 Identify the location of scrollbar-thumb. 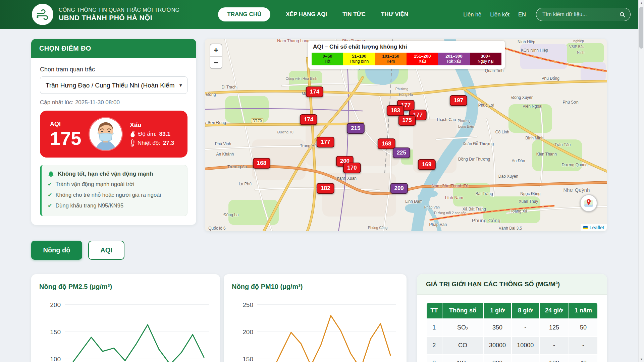
(641, 27).